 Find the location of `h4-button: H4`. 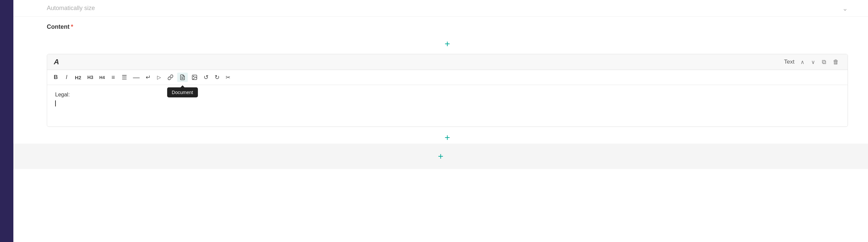

h4-button: H4 is located at coordinates (102, 77).